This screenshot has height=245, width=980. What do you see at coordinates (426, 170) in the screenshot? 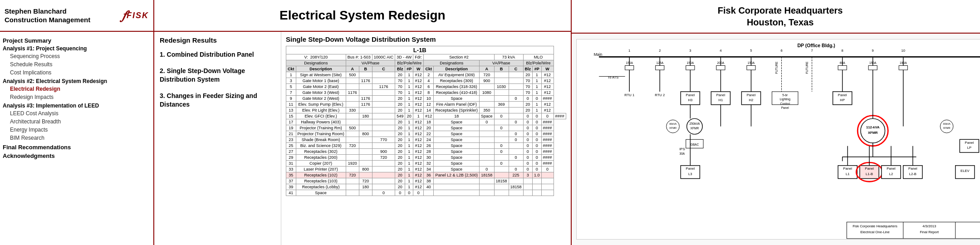
I see `table-row: 33Laser Printer (207)800201#1234Space000…` at bounding box center [426, 170].